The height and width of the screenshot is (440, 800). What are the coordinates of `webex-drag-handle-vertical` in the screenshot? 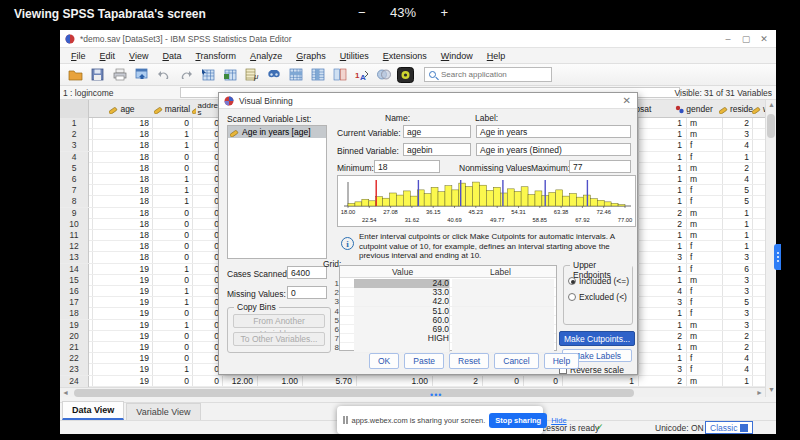 It's located at (778, 257).